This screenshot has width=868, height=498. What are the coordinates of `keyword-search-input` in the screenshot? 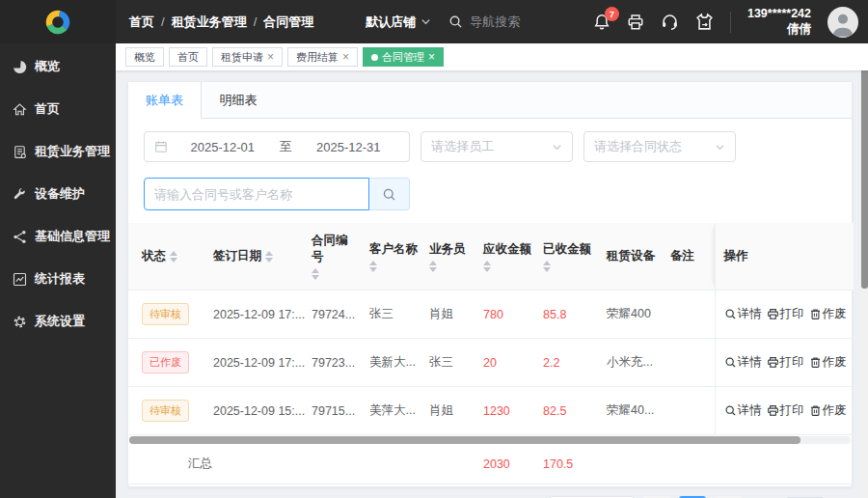 It's located at (257, 194).